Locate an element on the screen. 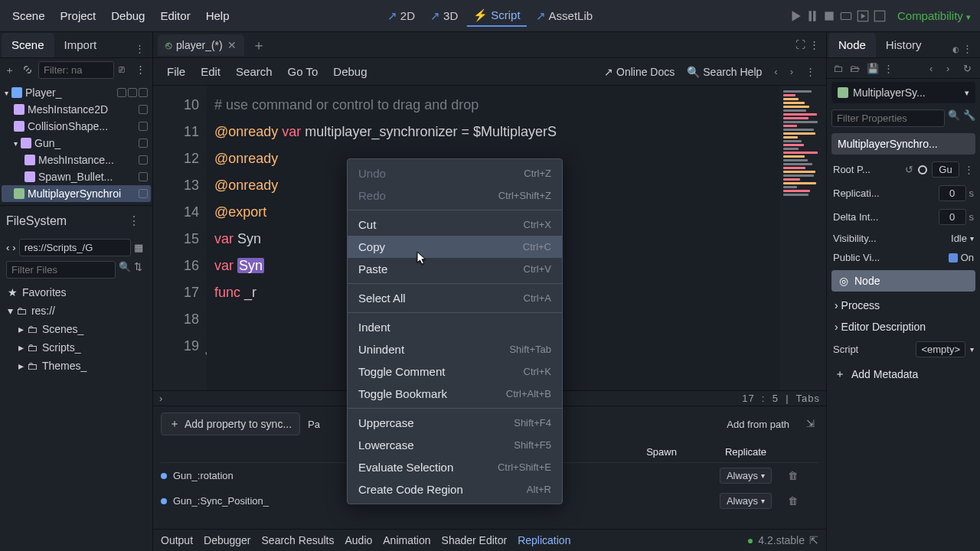  root-path-value: Gu is located at coordinates (946, 170).